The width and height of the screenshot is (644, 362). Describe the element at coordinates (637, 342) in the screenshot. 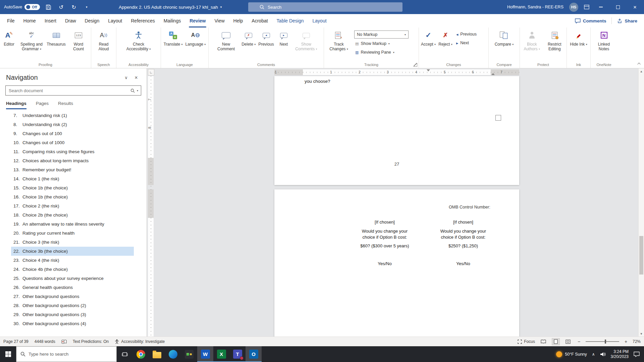

I see `zoom-level: 72%` at that location.